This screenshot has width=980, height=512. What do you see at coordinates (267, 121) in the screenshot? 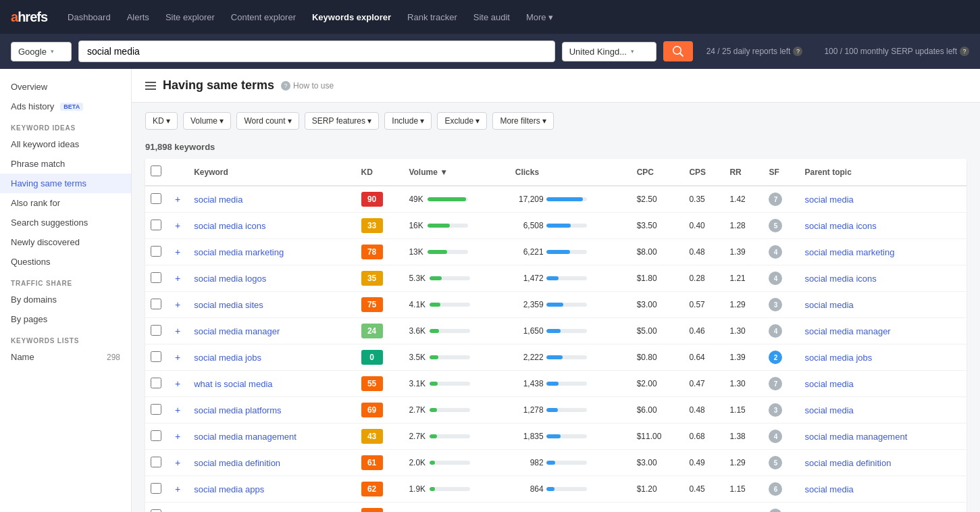
I see `filter-word-count: Word count ▾` at bounding box center [267, 121].